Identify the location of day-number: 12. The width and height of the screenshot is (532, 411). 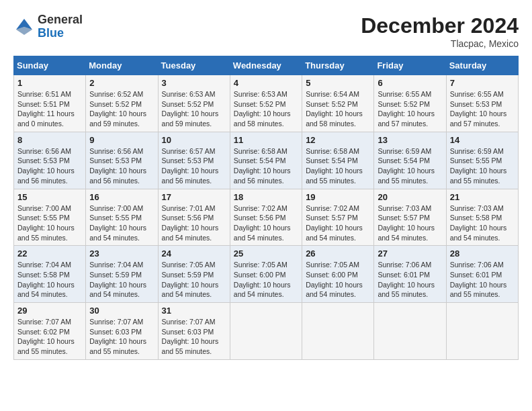
(338, 140).